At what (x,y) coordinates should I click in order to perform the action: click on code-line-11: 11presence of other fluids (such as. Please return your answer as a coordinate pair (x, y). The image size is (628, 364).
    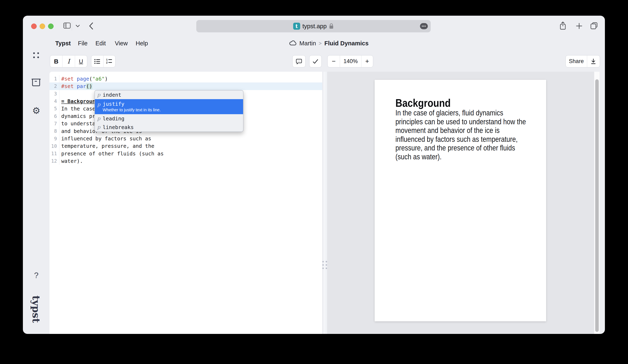
    Looking at the image, I should click on (186, 153).